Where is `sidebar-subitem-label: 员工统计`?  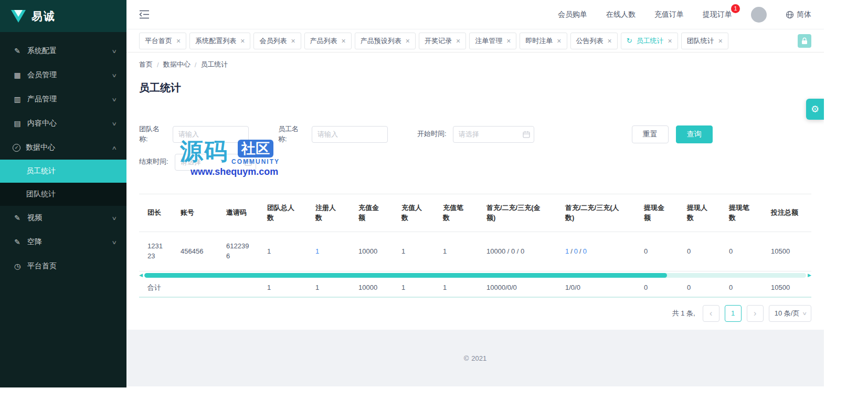
sidebar-subitem-label: 员工统计 is located at coordinates (41, 171).